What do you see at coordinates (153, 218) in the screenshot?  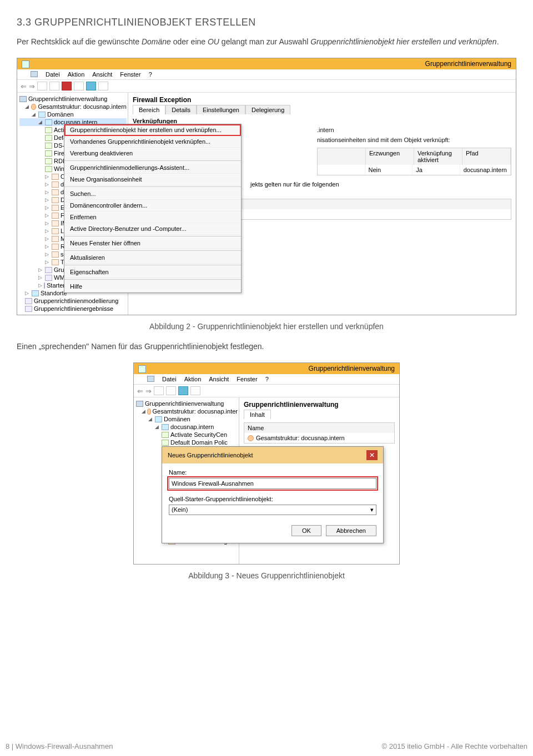 I see `ctx-remove: Entfernen` at bounding box center [153, 218].